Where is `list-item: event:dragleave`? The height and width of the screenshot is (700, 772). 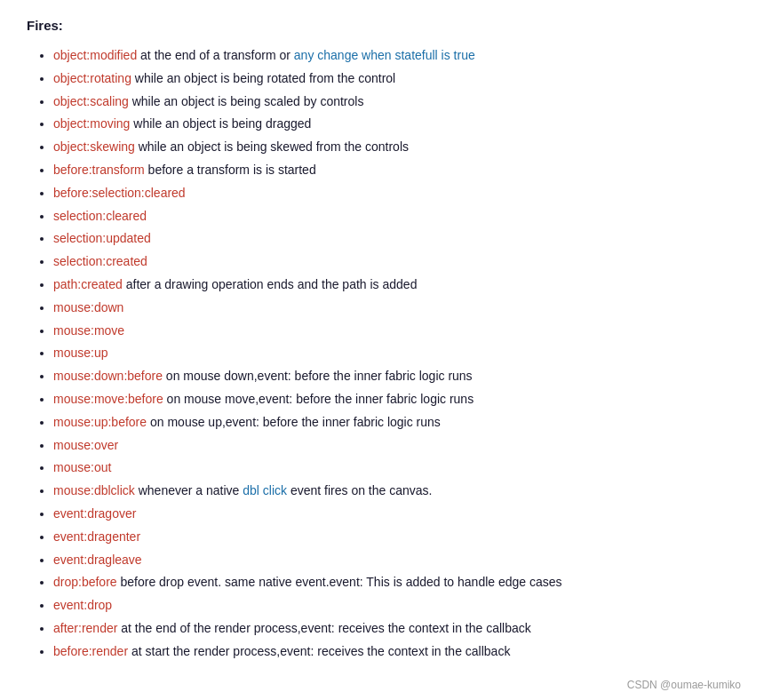 list-item: event:dragleave is located at coordinates (400, 561).